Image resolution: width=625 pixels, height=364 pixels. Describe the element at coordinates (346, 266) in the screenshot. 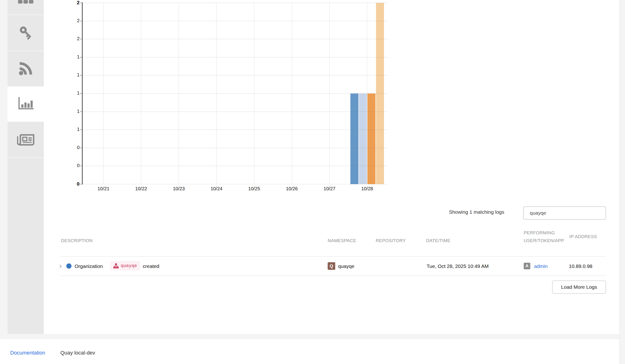

I see `namespace-name: quayqe` at that location.